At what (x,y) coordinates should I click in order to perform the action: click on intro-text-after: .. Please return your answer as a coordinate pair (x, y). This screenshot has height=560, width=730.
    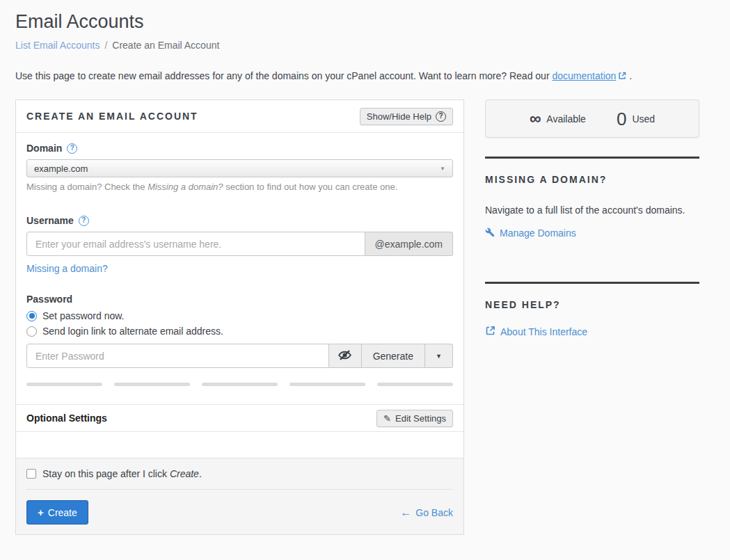
    Looking at the image, I should click on (629, 76).